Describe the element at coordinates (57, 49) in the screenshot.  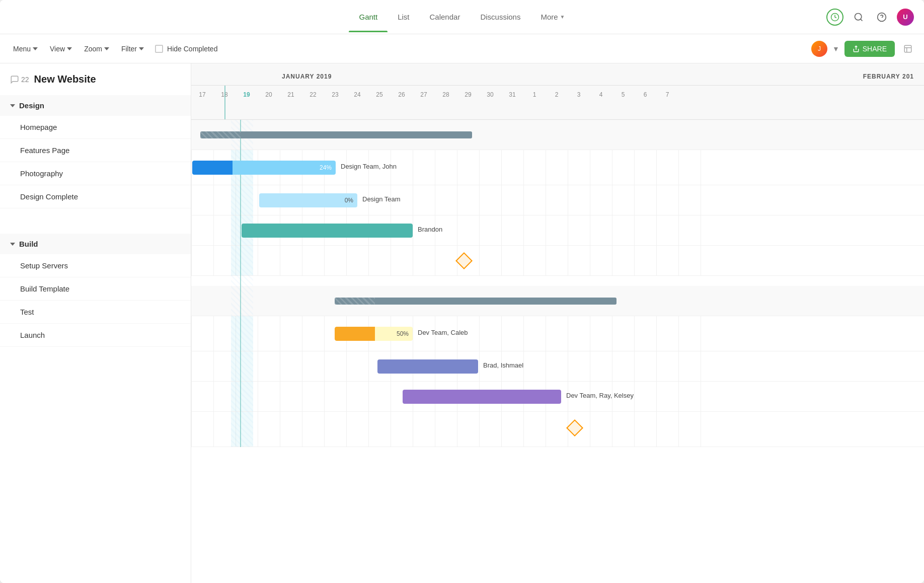
I see `view-label: View` at that location.